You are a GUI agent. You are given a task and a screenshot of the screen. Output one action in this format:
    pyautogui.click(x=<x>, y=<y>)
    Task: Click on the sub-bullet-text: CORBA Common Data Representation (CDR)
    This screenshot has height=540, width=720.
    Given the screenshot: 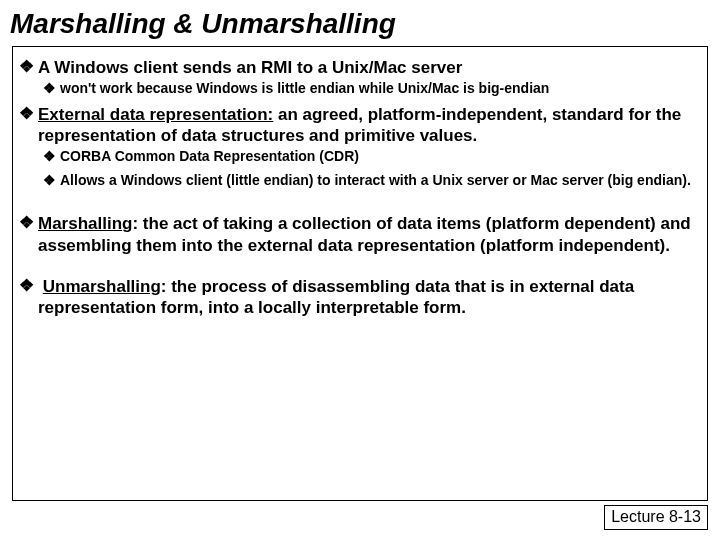 What is the action you would take?
    pyautogui.click(x=210, y=157)
    